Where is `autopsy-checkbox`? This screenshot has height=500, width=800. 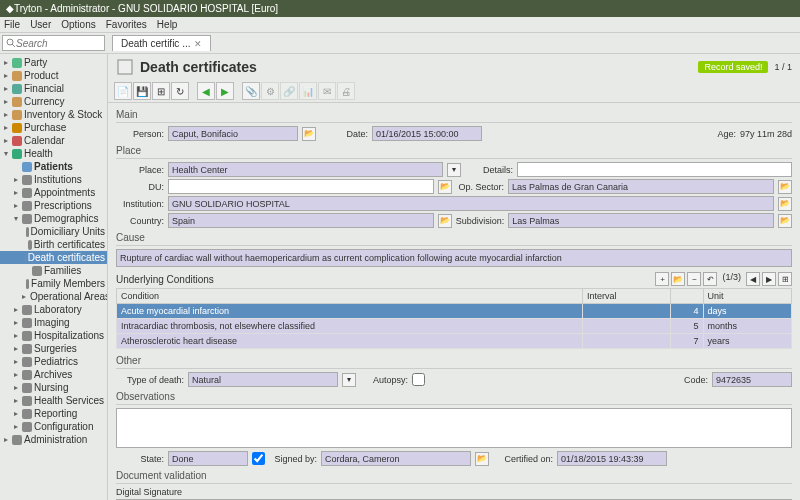 autopsy-checkbox is located at coordinates (418, 380).